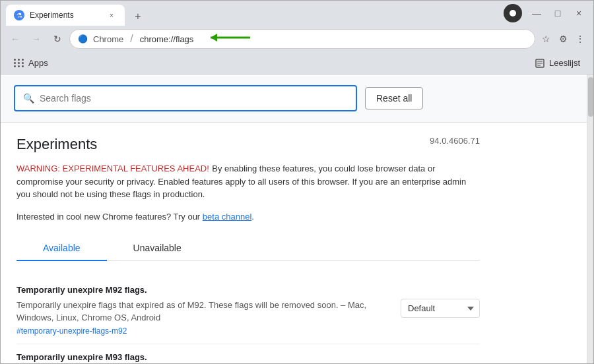 The image size is (594, 364). What do you see at coordinates (157, 249) in the screenshot?
I see `tab-unavailable: Unavailable` at bounding box center [157, 249].